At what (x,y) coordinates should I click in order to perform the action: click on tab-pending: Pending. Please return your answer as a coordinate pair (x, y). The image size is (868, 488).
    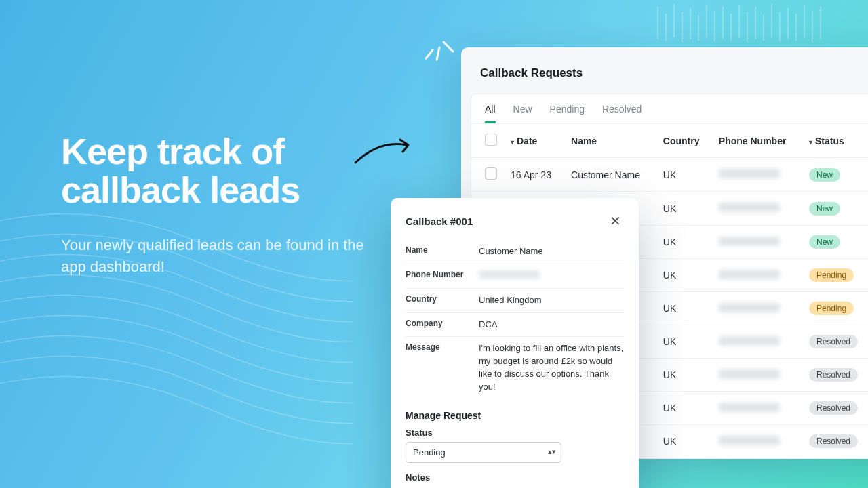
    Looking at the image, I should click on (567, 114).